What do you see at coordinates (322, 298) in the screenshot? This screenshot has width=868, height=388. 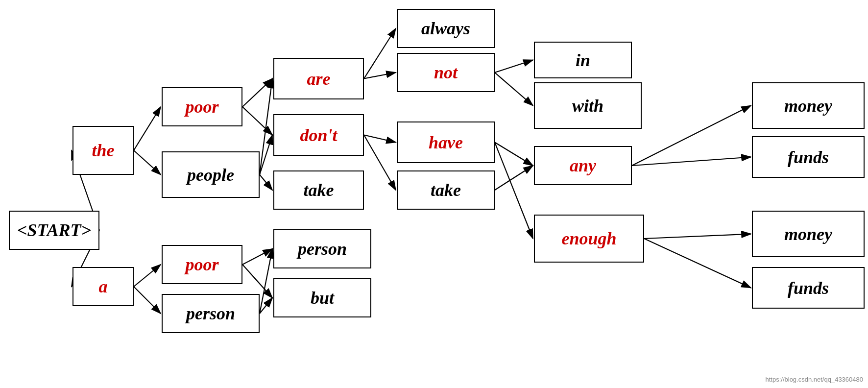 I see `node-but: but` at bounding box center [322, 298].